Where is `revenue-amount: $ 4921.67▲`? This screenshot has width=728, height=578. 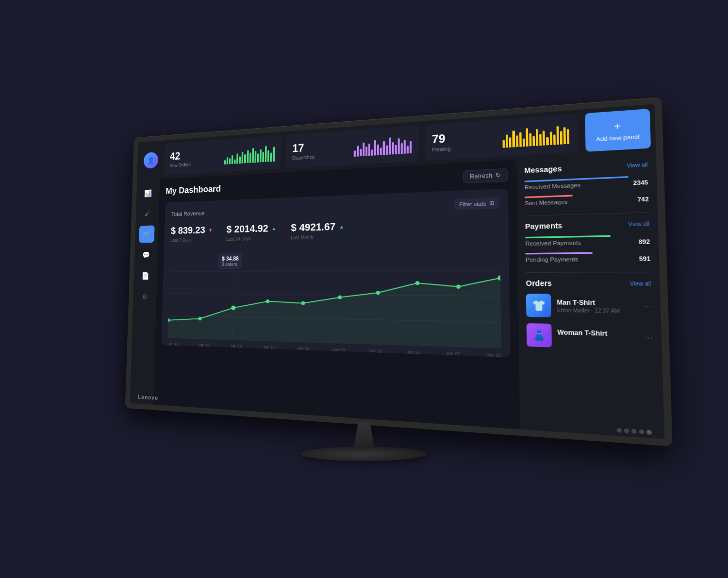 revenue-amount: $ 4921.67▲ is located at coordinates (318, 227).